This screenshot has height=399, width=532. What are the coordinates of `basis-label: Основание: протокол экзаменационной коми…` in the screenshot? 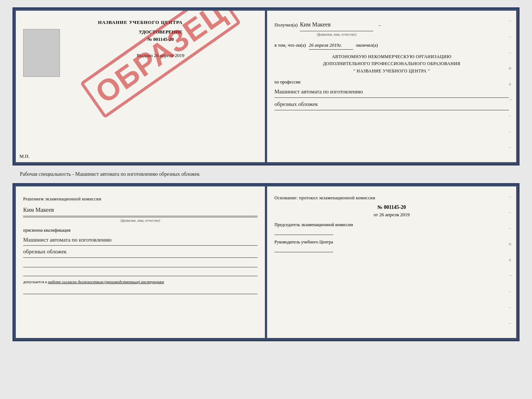 It's located at (392, 198).